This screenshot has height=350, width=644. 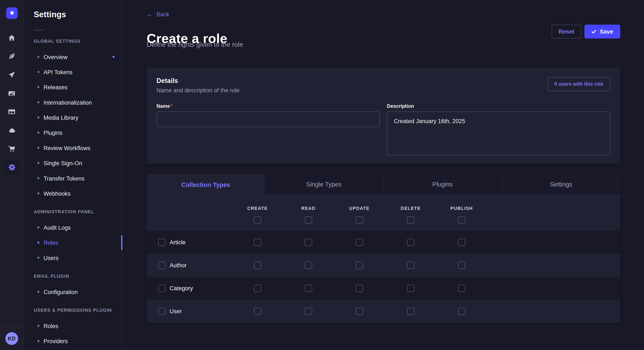 What do you see at coordinates (162, 288) in the screenshot?
I see `checkbox-row-category` at bounding box center [162, 288].